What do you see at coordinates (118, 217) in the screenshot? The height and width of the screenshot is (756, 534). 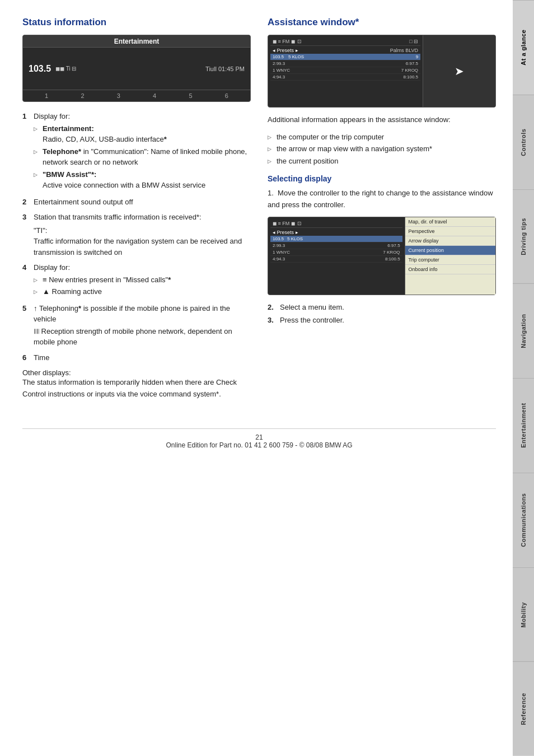 I see `item-3-label: Station that transmits traffic informati…` at bounding box center [118, 217].